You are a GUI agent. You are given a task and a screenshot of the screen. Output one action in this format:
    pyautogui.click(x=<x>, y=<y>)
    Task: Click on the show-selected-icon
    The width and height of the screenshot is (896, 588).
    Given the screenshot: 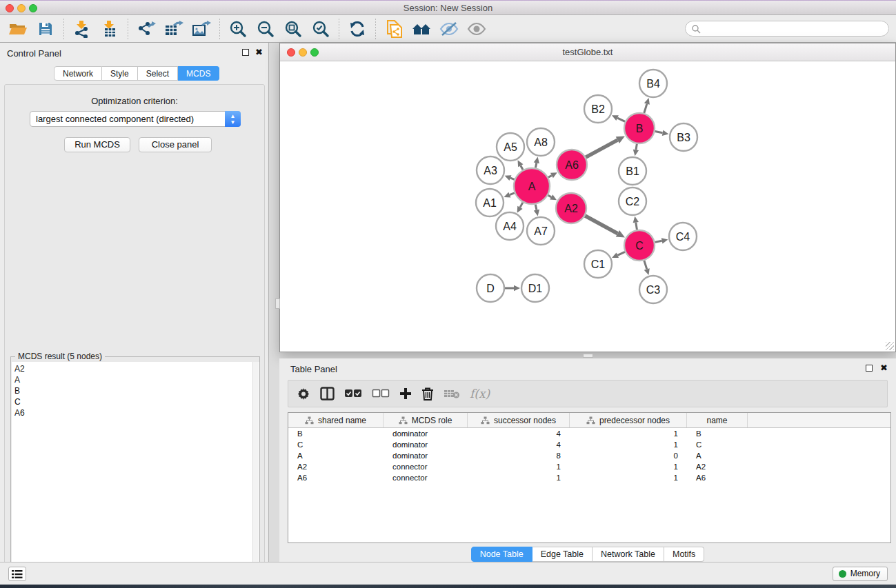 What is the action you would take?
    pyautogui.click(x=477, y=29)
    